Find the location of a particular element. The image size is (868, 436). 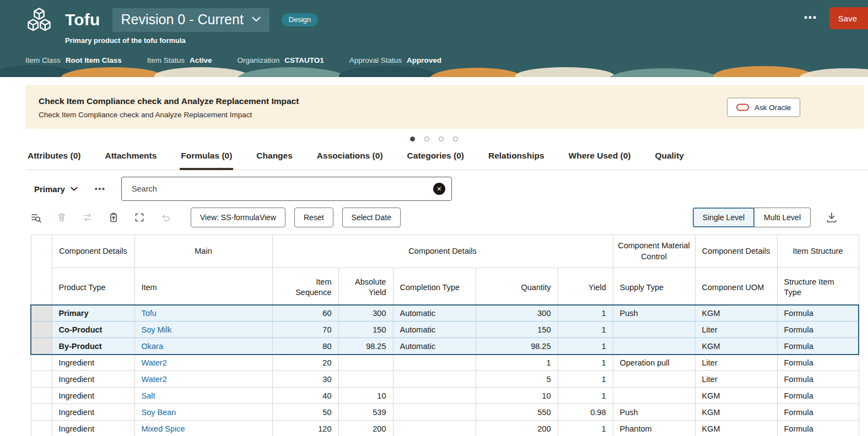

cell-quantity: 10 is located at coordinates (517, 396).